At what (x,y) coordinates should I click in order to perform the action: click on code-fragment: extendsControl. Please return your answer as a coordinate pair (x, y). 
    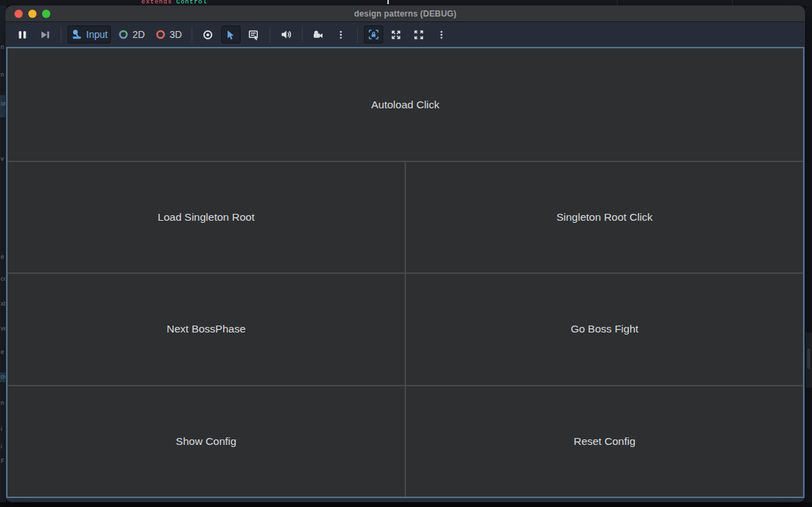
    Looking at the image, I should click on (174, 3).